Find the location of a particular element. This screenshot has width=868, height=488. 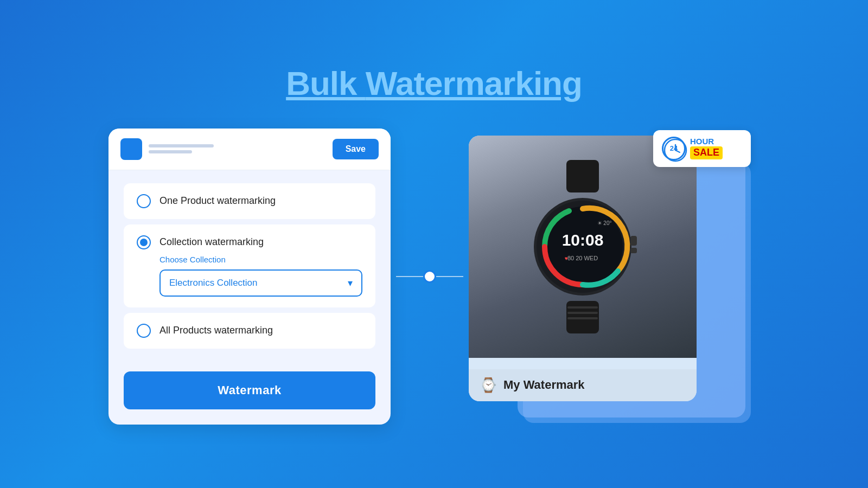

option-one-product: One Product watermarking is located at coordinates (250, 201).